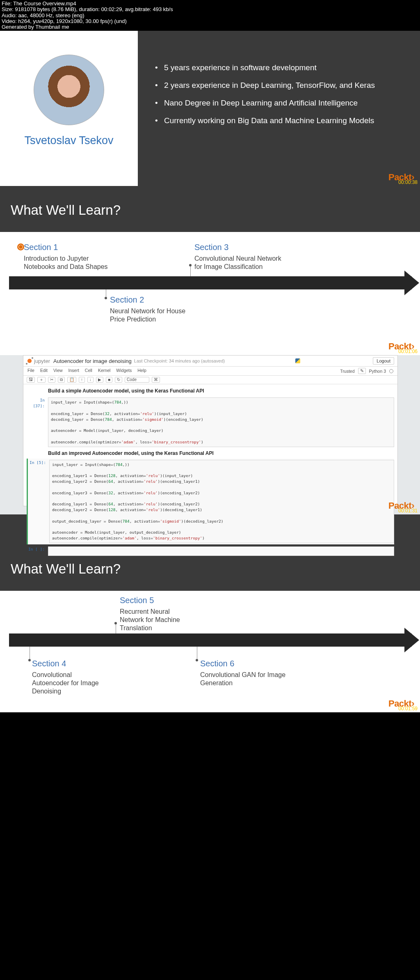  Describe the element at coordinates (31, 371) in the screenshot. I see `menu-file: File` at that location.